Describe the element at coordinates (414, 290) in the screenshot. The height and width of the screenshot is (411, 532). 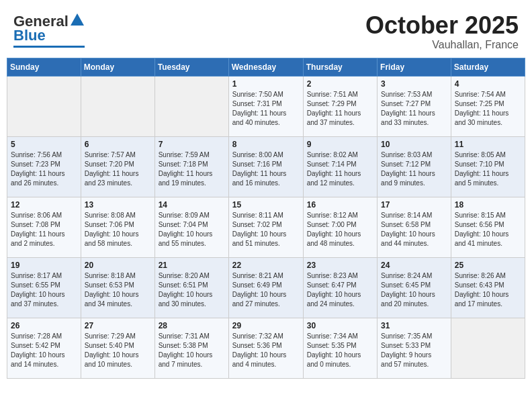
I see `day-info: Sunrise: 8:24 AM Sunset: 6:45 PM Dayligh…` at that location.